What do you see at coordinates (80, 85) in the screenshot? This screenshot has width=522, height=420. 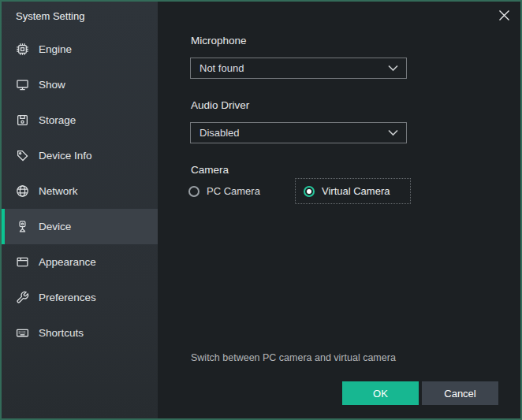 I see `sidebar-item-show: Show` at bounding box center [80, 85].